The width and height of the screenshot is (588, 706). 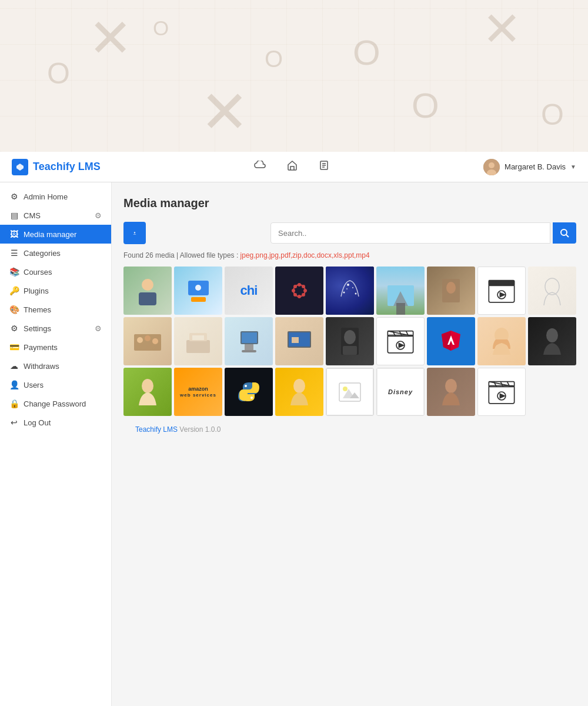 What do you see at coordinates (350, 429) in the screenshot?
I see `footer: Teachify LMS Version 1.0.0` at bounding box center [350, 429].